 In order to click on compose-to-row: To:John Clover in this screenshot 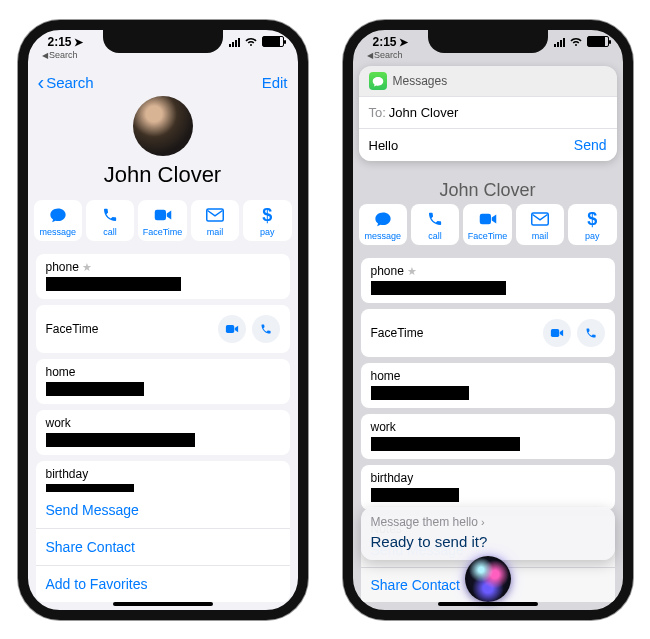, I will do `click(488, 112)`.